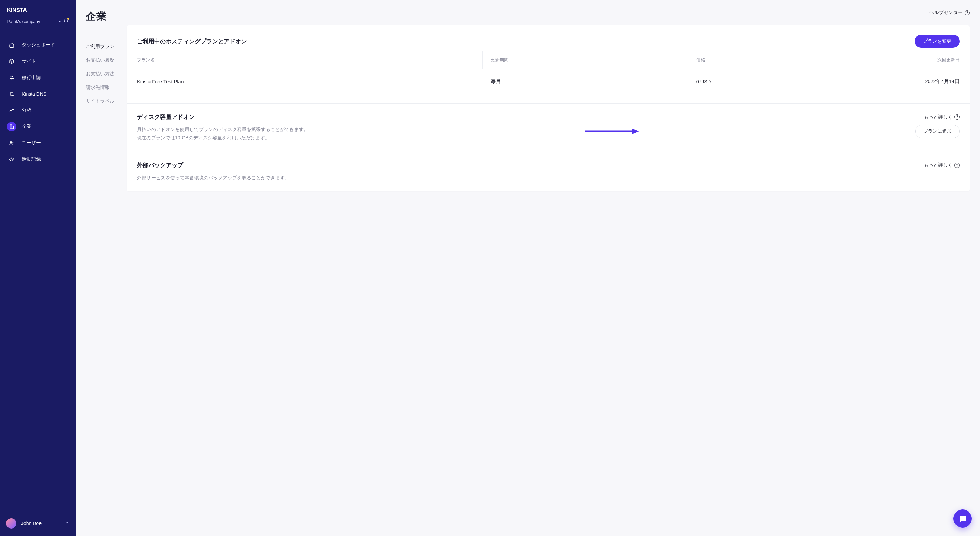  What do you see at coordinates (11, 159) in the screenshot?
I see `eye-icon` at bounding box center [11, 159].